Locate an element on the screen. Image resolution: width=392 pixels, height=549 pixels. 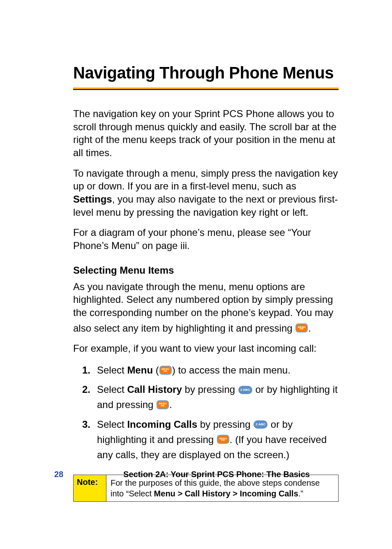
step-3: 3. Select Incoming Calls by pressing 2 A… is located at coordinates (206, 440).